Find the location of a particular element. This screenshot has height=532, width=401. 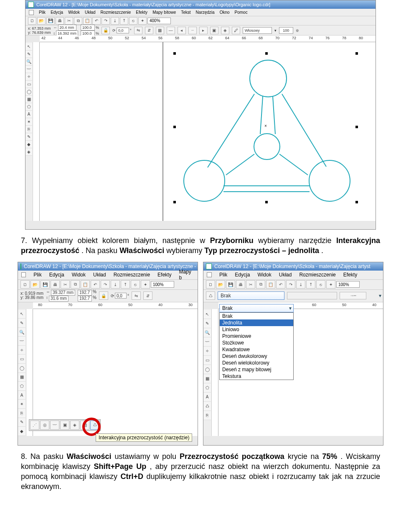

transparency-type-select: Brak is located at coordinates (251, 296).